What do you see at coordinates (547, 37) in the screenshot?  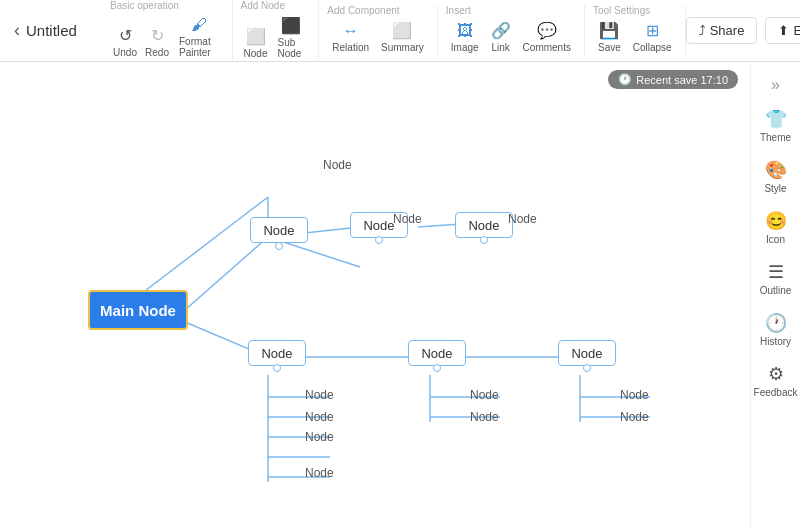 I see `comments-button: 💬 Comments` at bounding box center [547, 37].